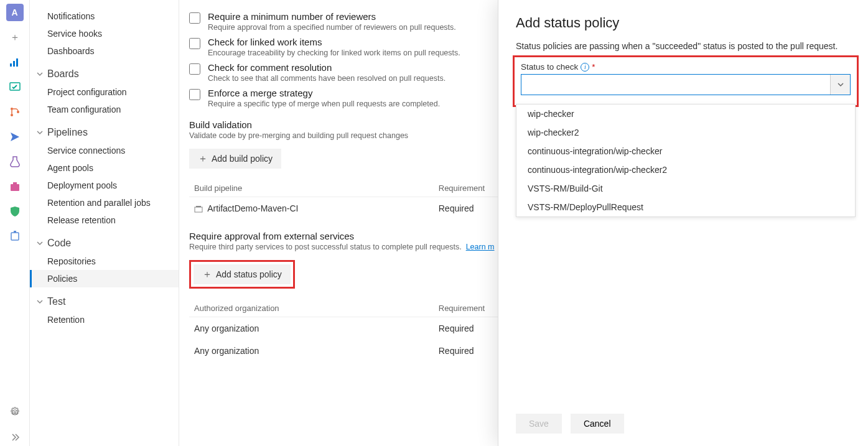 This screenshot has height=446, width=868. Describe the element at coordinates (105, 261) in the screenshot. I see `nav-item-repositories: Repositories` at that location.